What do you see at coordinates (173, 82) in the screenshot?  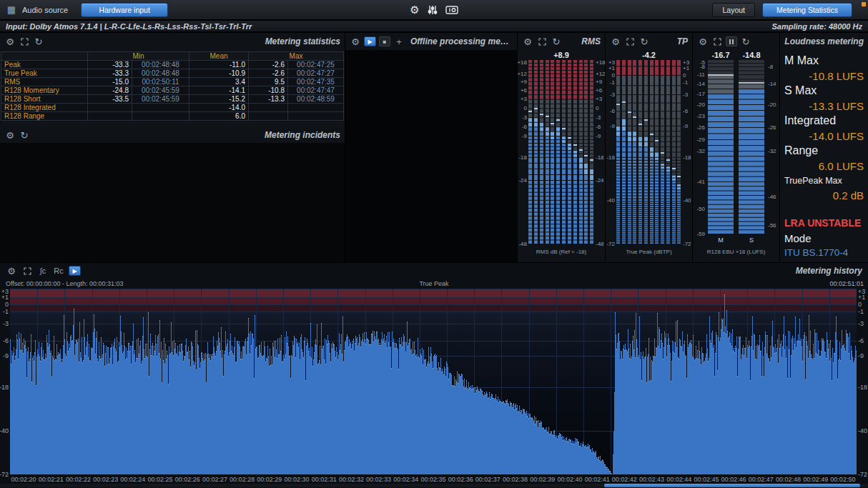 I see `table-row: RMS-15.000:02:50:113.49.500:02:47:35` at bounding box center [173, 82].